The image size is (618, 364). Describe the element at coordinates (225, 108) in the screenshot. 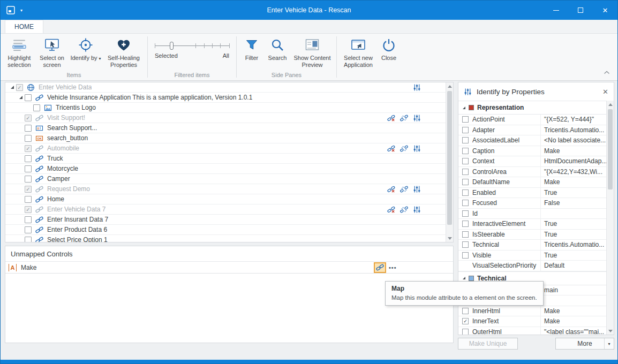

I see `tree-row: Tricentis Logo` at that location.